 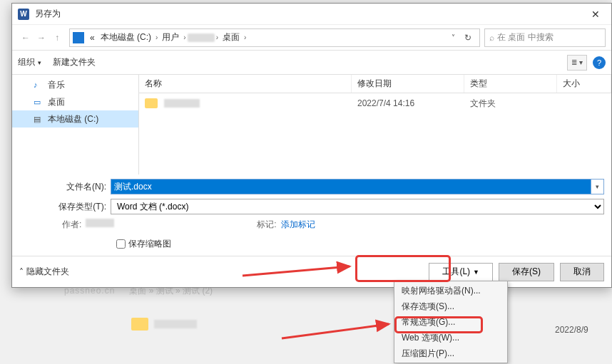 What do you see at coordinates (275, 38) in the screenshot?
I see `address-bar: « 本地磁盘 (C:) › 用户 › › 桌面 › ˅ ↻` at bounding box center [275, 38].